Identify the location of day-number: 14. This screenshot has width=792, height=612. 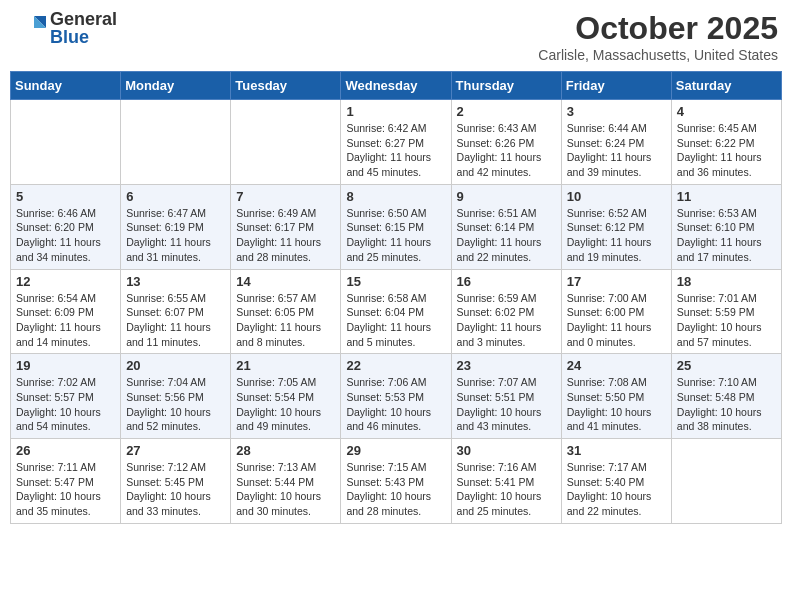
(286, 282).